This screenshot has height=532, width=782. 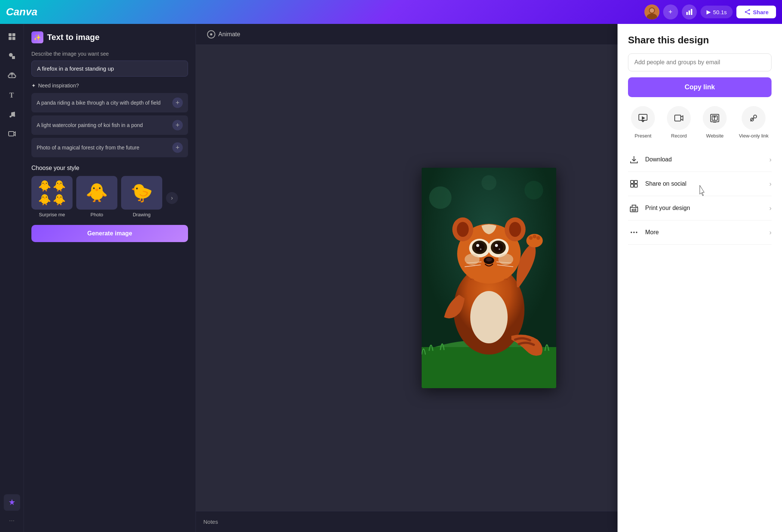 What do you see at coordinates (52, 193) in the screenshot?
I see `style-thumb-surprise: 🐥 🐥 🐥 🐥` at bounding box center [52, 193].